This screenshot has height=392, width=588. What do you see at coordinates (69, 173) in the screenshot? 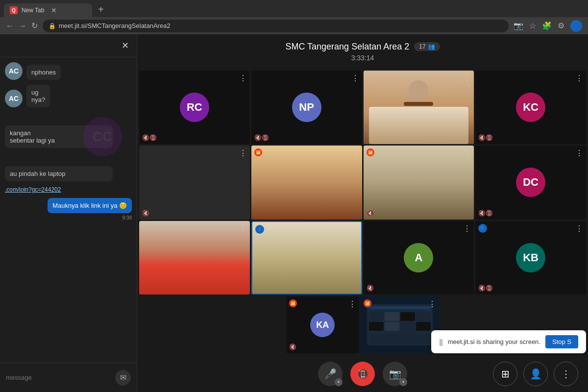
I see `chat-message-4: au pindah ke laptop` at bounding box center [69, 173].